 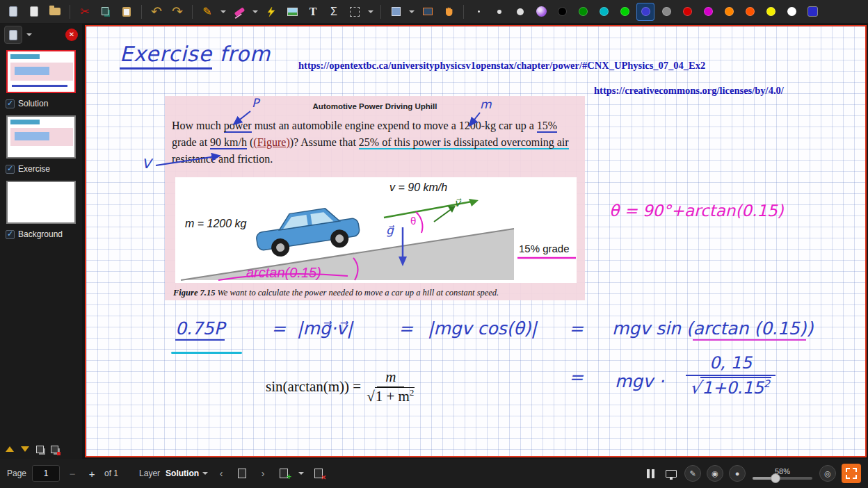 I want to click on quick-action-button-4: ◎, so click(x=828, y=473).